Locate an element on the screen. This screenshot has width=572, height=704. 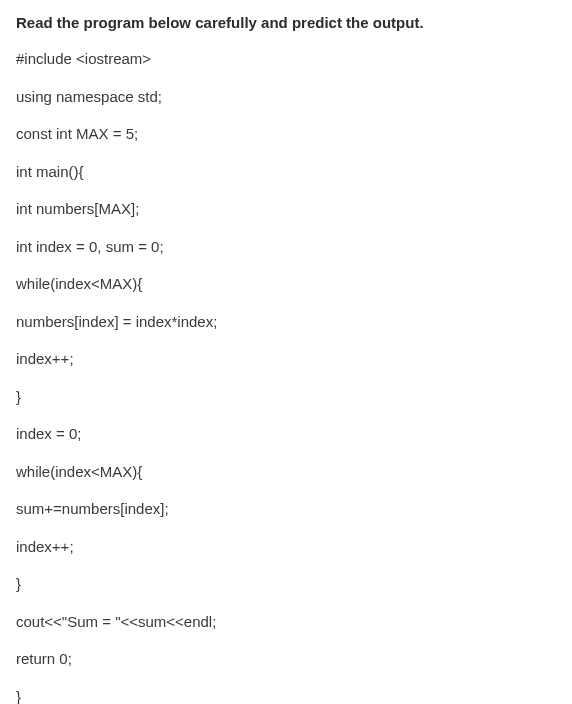
code-line-while1: while(index<MAX){ is located at coordinates (286, 284).